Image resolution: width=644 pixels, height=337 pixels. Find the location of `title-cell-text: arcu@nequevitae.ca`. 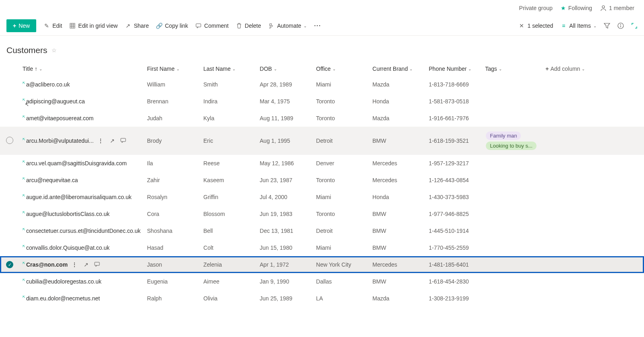

title-cell-text: arcu@nequevitae.ca is located at coordinates (52, 180).